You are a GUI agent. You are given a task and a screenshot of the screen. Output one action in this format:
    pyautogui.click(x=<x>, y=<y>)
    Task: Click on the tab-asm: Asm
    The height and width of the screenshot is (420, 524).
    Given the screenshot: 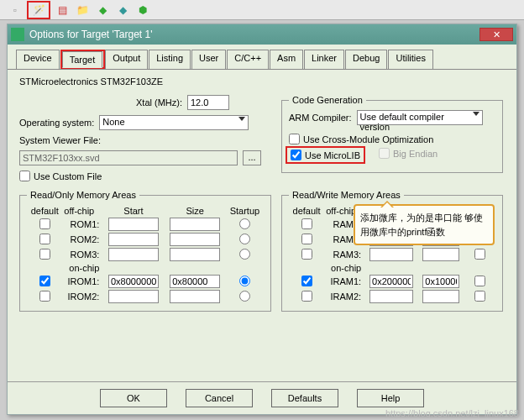 What is the action you would take?
    pyautogui.click(x=286, y=59)
    